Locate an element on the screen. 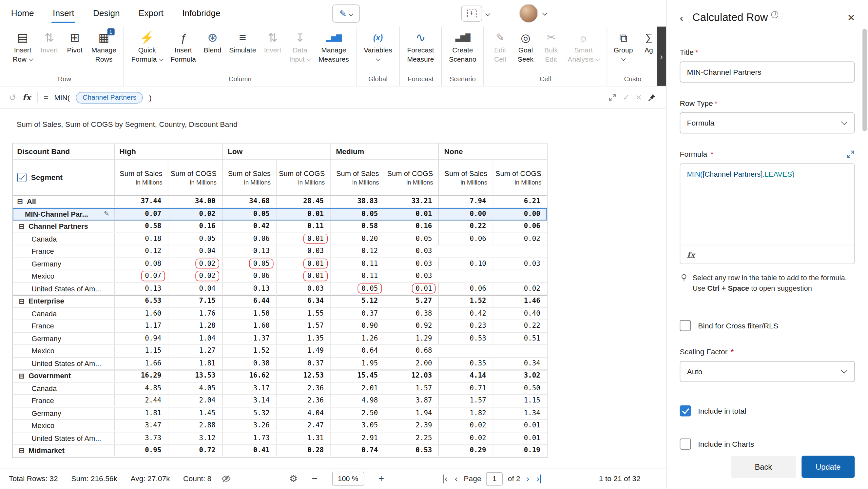  expand-formula-icon is located at coordinates (613, 97).